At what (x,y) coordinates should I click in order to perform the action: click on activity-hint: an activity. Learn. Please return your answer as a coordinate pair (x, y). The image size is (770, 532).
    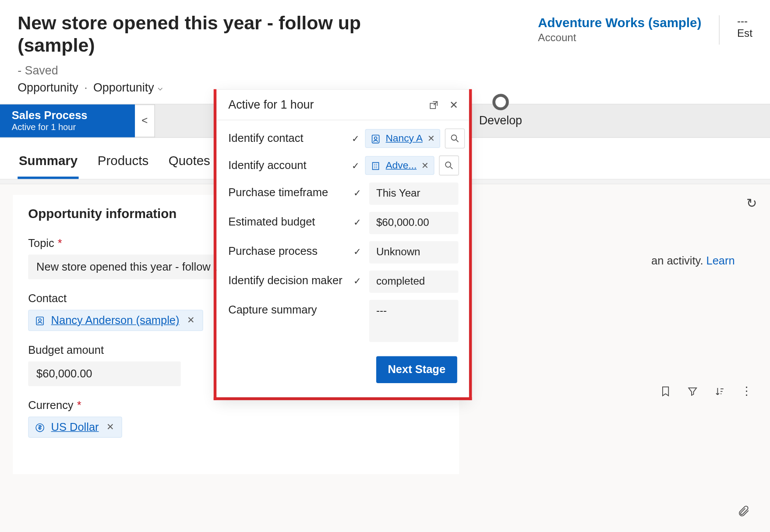
    Looking at the image, I should click on (693, 261).